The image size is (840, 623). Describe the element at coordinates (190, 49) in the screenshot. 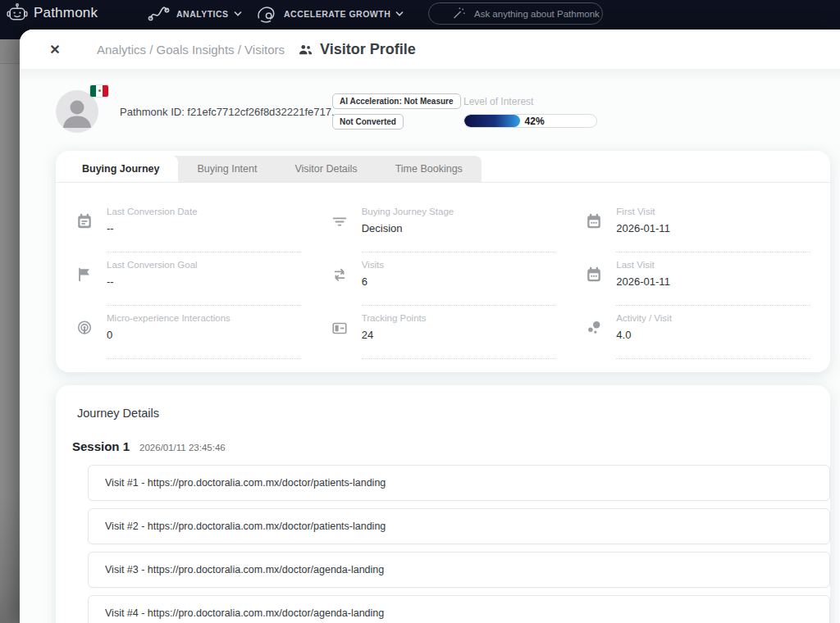

I see `breadcrumb: Analytics / Goals Insights / Visitors` at that location.